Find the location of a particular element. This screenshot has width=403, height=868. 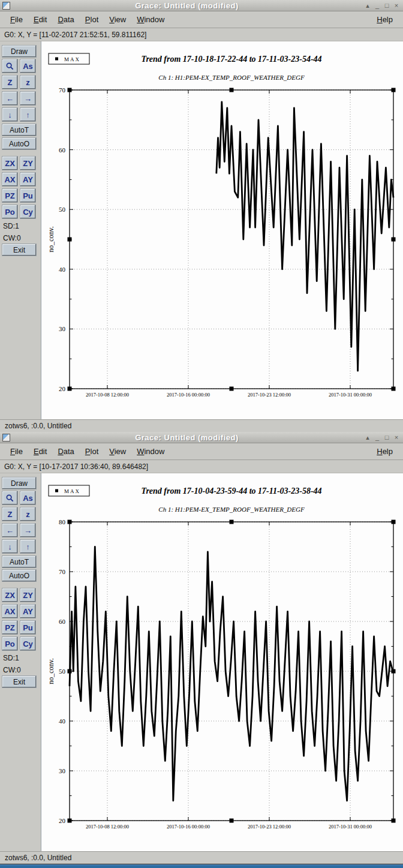

statusbar-text: zotws6, :0.0, Untitled is located at coordinates (38, 858).